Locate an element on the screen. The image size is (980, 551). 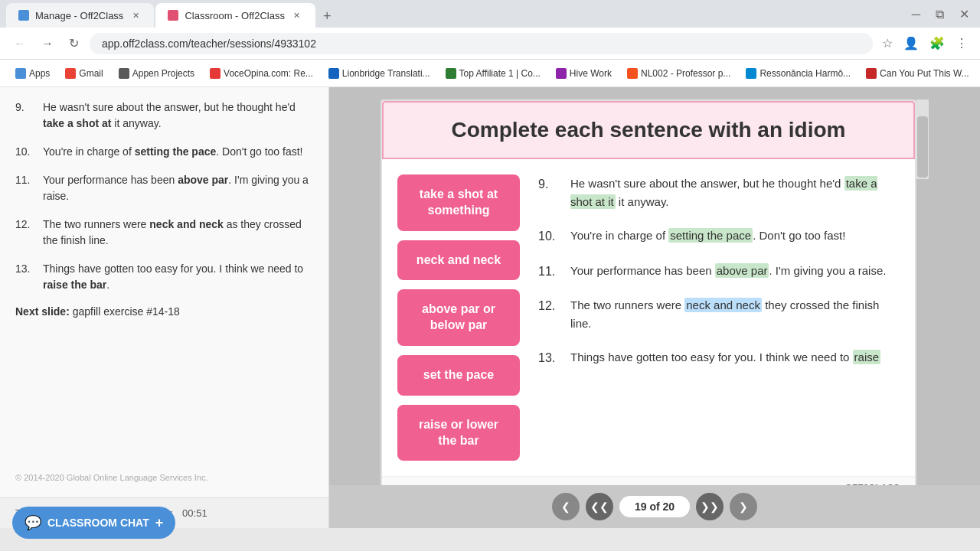
sentence-text-10: You're in charge of setting the pace. Do… is located at coordinates (735, 236).